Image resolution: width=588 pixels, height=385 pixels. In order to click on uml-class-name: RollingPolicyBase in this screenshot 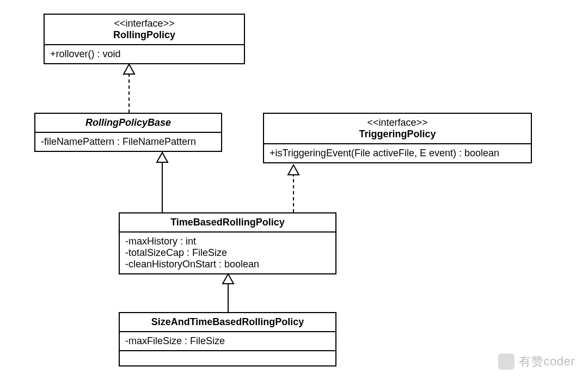, I will do `click(128, 123)`.